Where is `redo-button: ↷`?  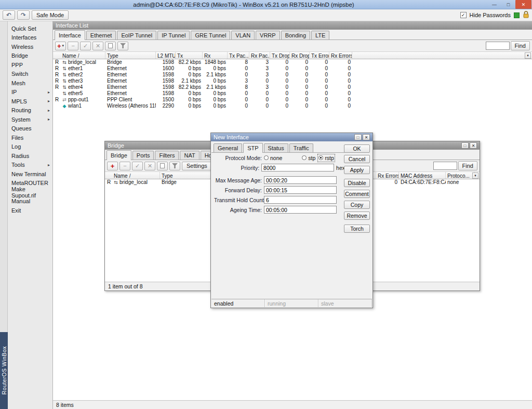 redo-button: ↷ is located at coordinates (23, 15).